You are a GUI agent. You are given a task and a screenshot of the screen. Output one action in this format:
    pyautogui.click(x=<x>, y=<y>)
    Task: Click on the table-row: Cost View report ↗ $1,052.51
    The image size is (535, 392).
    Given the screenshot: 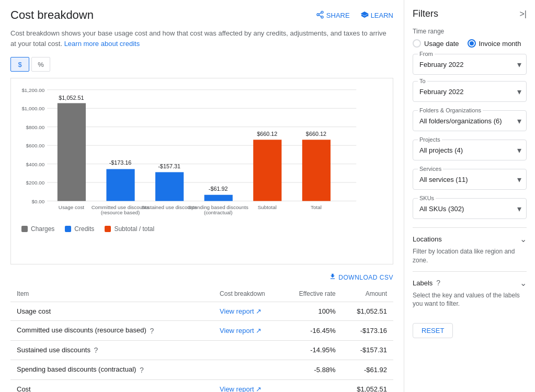 What is the action you would take?
    pyautogui.click(x=202, y=386)
    